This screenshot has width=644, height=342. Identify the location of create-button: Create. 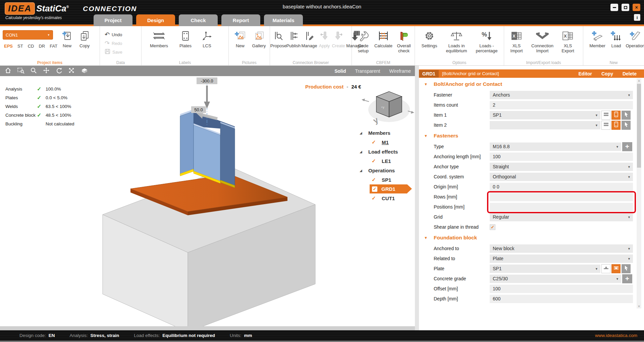
(338, 45).